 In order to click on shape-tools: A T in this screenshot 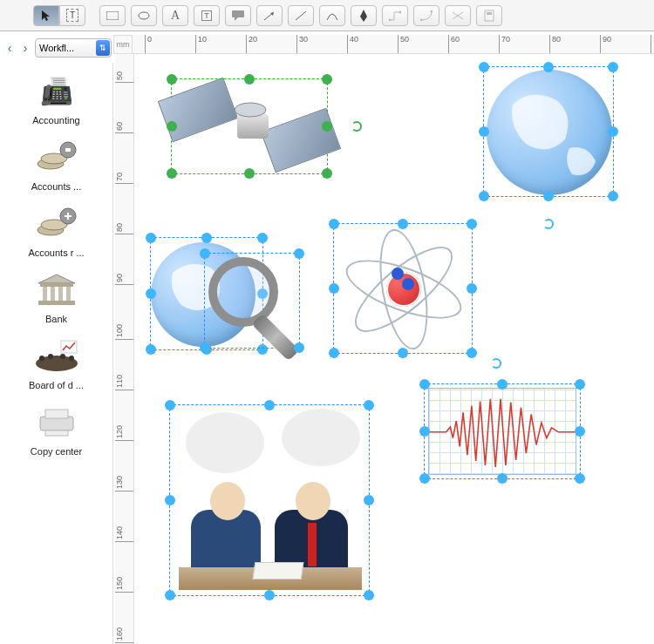, I will do `click(303, 16)`.